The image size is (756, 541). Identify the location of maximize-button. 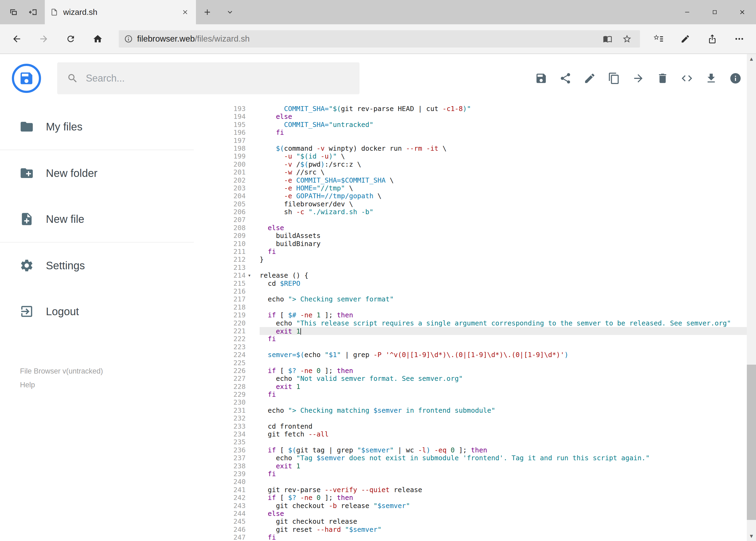
(715, 12).